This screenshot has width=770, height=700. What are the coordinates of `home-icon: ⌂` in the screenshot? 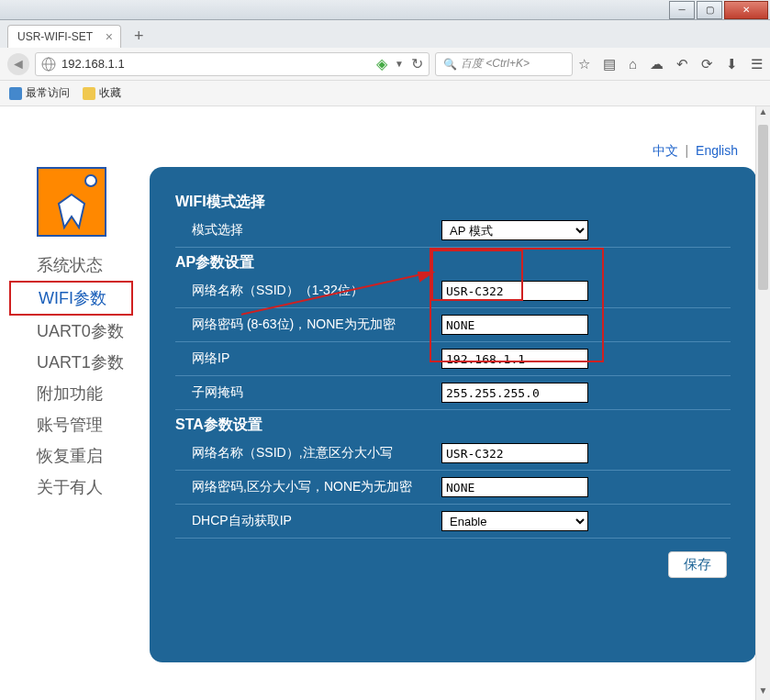 It's located at (633, 64).